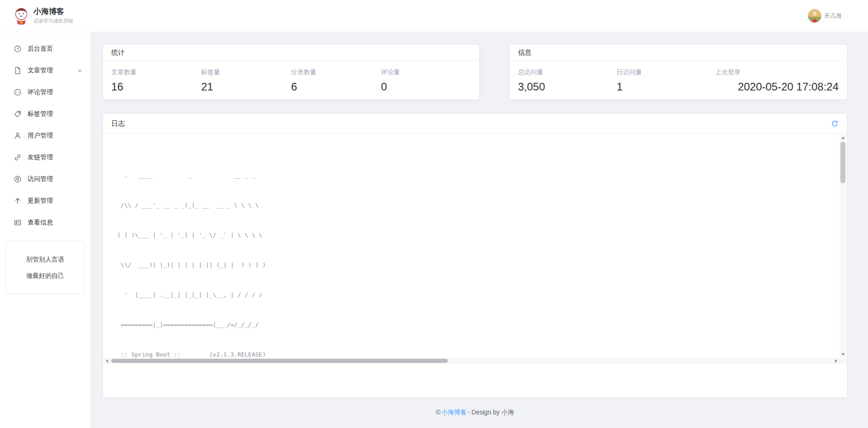 Image resolution: width=868 pixels, height=428 pixels. What do you see at coordinates (18, 157) in the screenshot?
I see `link-icon` at bounding box center [18, 157].